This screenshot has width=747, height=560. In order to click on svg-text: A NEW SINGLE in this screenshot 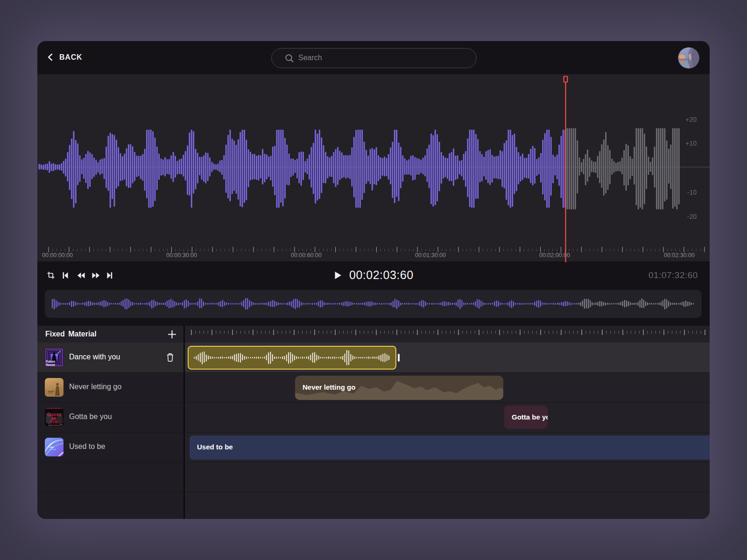, I will do `click(54, 426)`.